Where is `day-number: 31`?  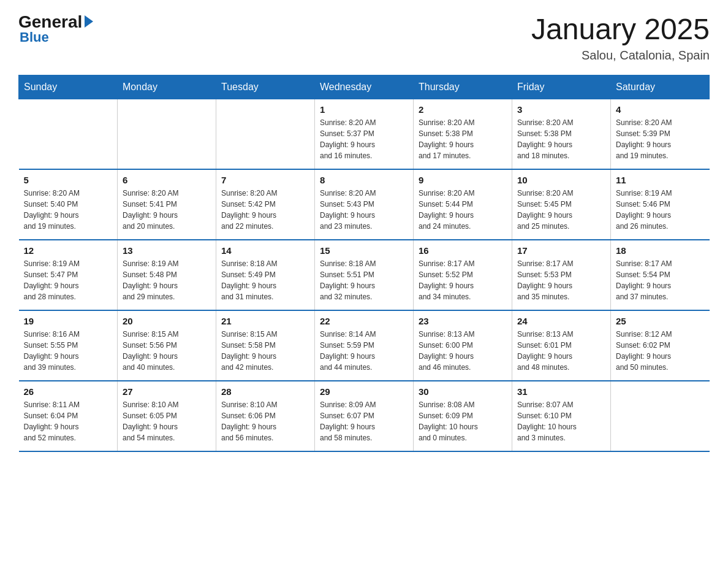
day-number: 31 is located at coordinates (561, 391).